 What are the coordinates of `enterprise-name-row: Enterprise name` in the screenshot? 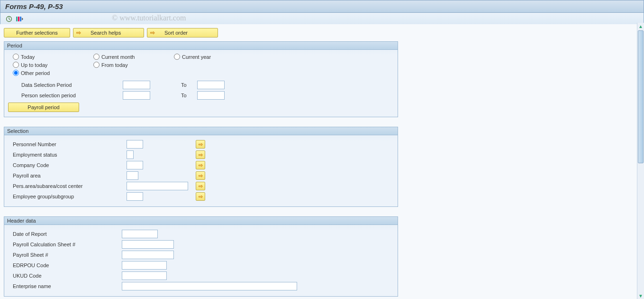 It's located at (203, 286).